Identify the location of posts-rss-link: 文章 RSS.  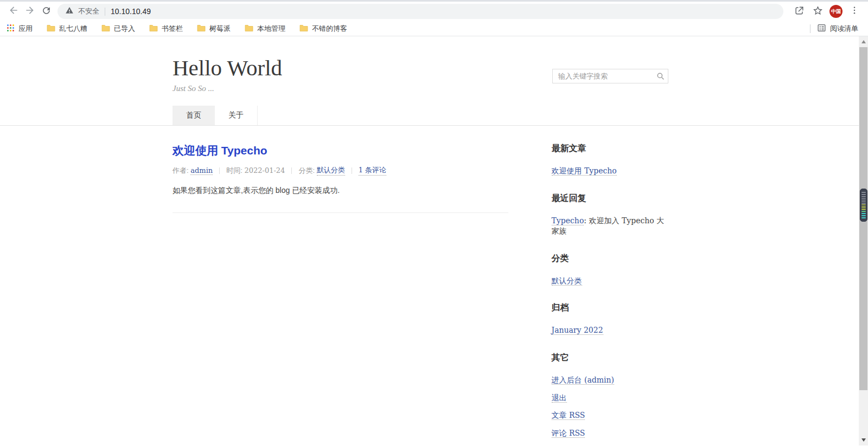
(569, 415).